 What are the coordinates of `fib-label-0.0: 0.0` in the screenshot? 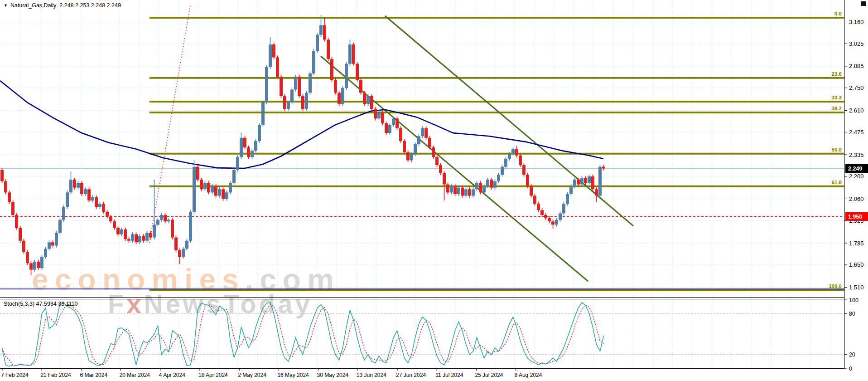 It's located at (838, 14).